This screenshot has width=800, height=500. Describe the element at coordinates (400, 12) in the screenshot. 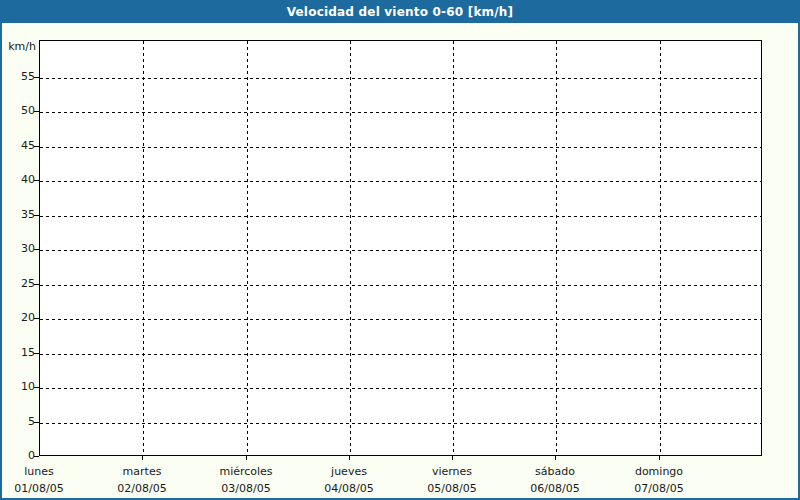

I see `chart-title: Velocidad del viento 0-60 [km/h]` at that location.